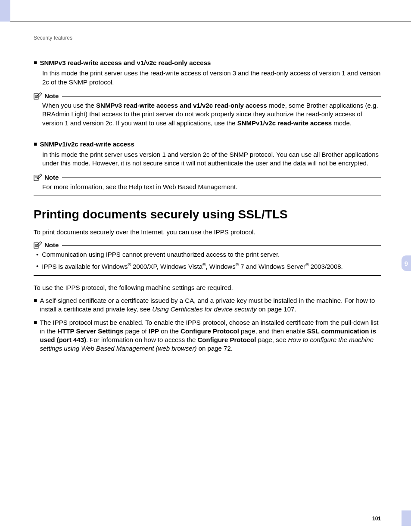  Describe the element at coordinates (170, 331) in the screenshot. I see `text: on the` at that location.